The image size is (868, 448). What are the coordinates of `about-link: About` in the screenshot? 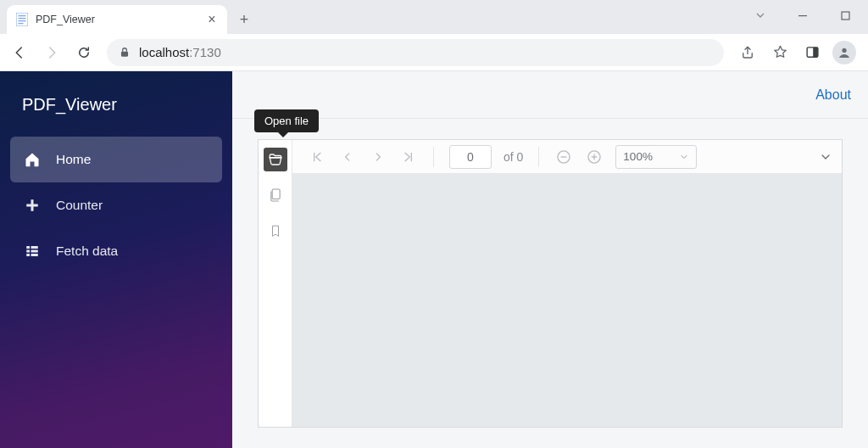 It's located at (833, 95).